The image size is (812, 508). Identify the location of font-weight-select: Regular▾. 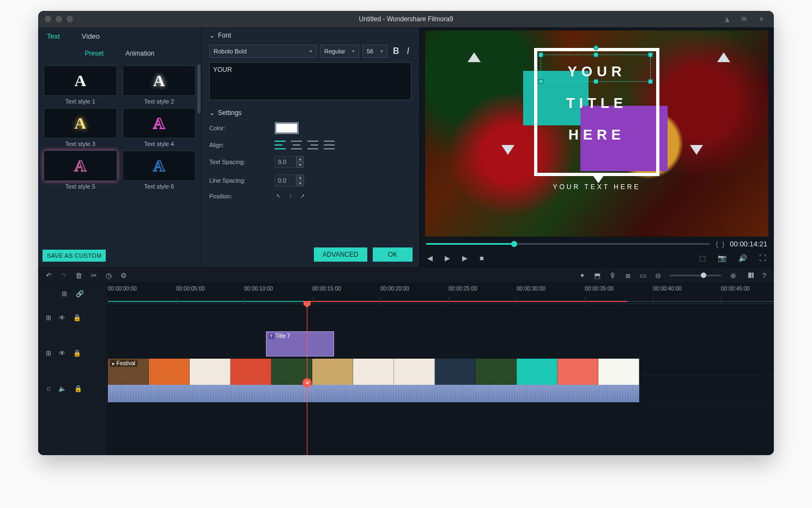
(340, 51).